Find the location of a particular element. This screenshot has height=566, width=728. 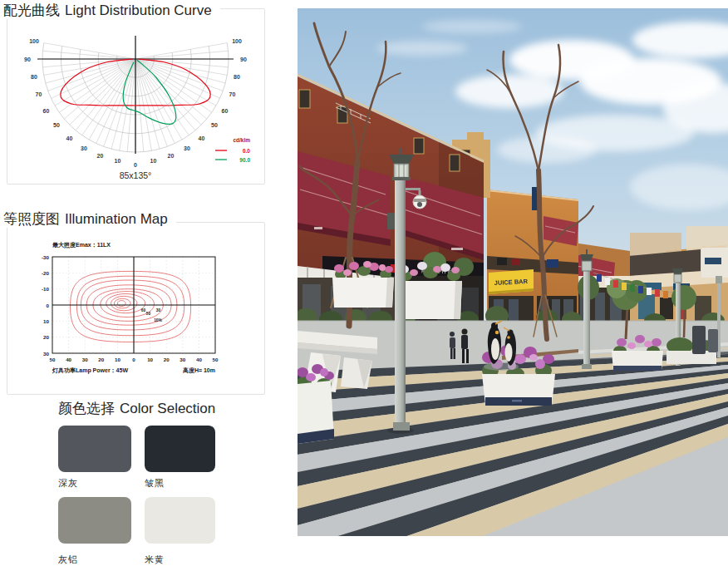

pole-control-box is located at coordinates (391, 221).